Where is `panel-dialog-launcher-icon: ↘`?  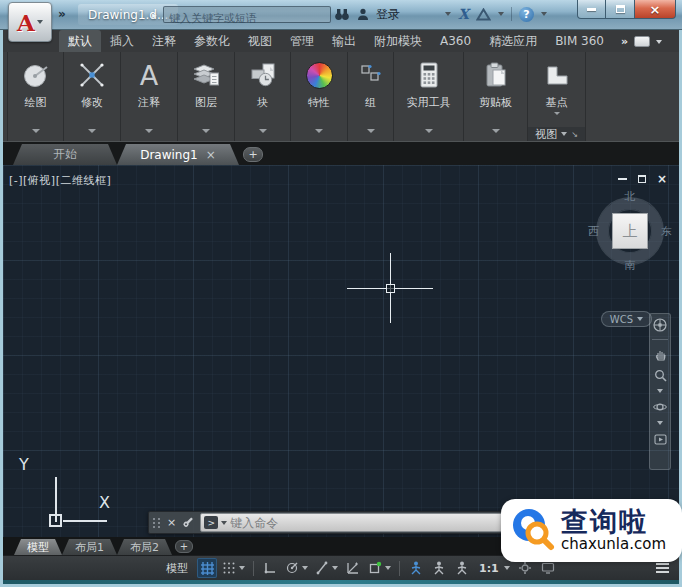 panel-dialog-launcher-icon: ↘ is located at coordinates (574, 134).